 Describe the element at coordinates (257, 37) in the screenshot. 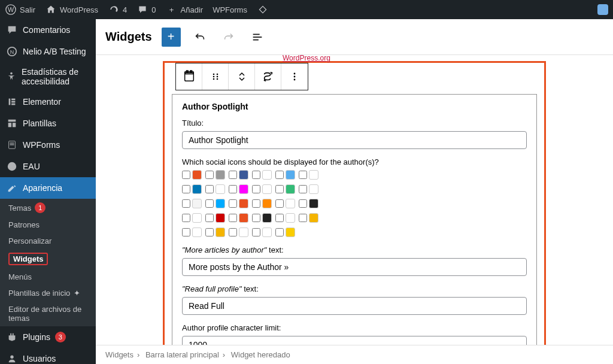

I see `list-view-button` at that location.